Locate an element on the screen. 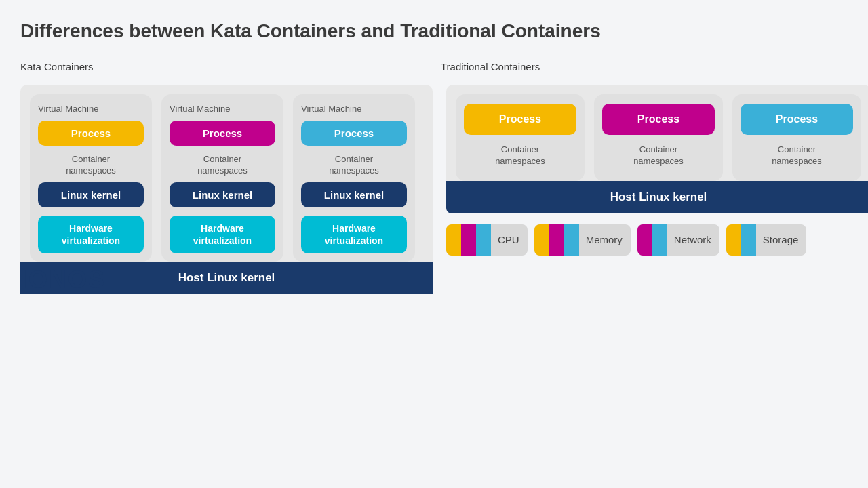 The height and width of the screenshot is (488, 868). kata-hwvirt-2: Hardwarevirtualization is located at coordinates (222, 235).